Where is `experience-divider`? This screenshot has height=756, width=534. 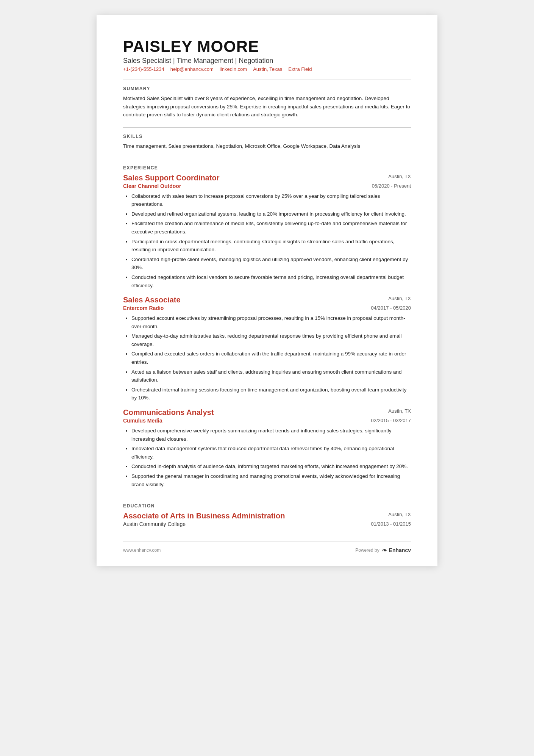 experience-divider is located at coordinates (267, 497).